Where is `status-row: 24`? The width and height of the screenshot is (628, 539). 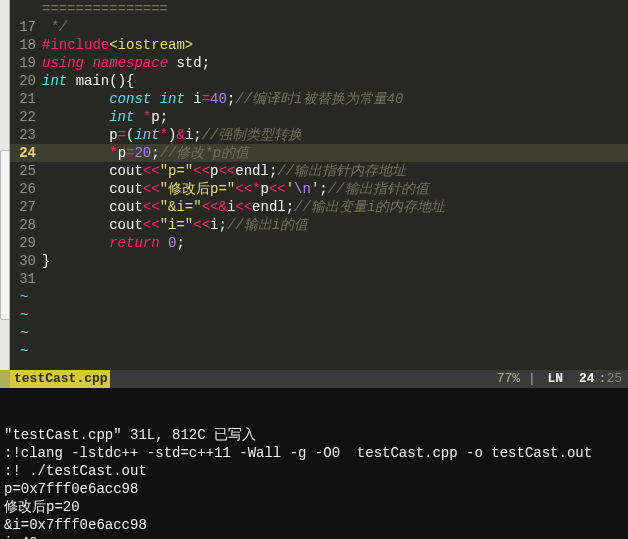 status-row: 24 is located at coordinates (587, 378).